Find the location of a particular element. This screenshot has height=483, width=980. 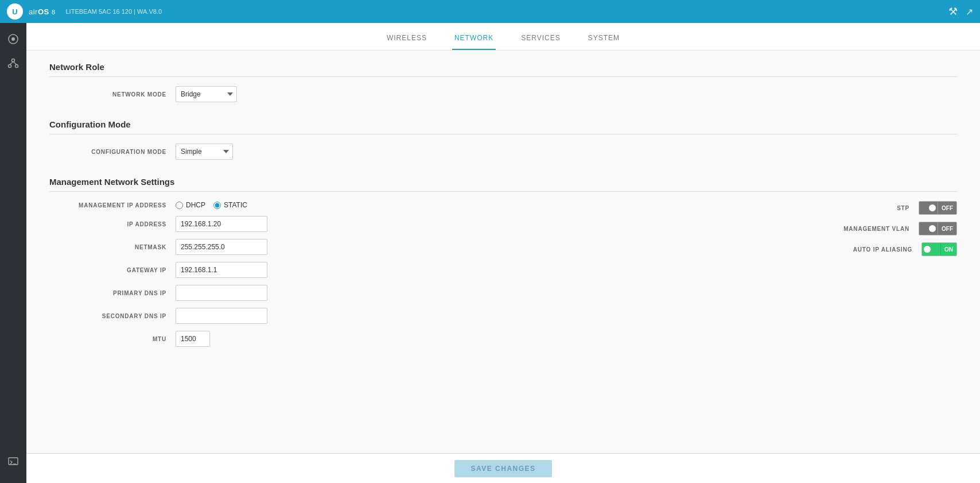

tab-wireless: WIRELESS is located at coordinates (407, 42).